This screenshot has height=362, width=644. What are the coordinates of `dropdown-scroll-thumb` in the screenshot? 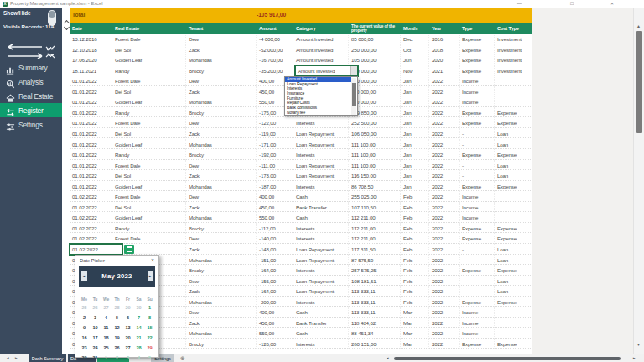 It's located at (354, 95).